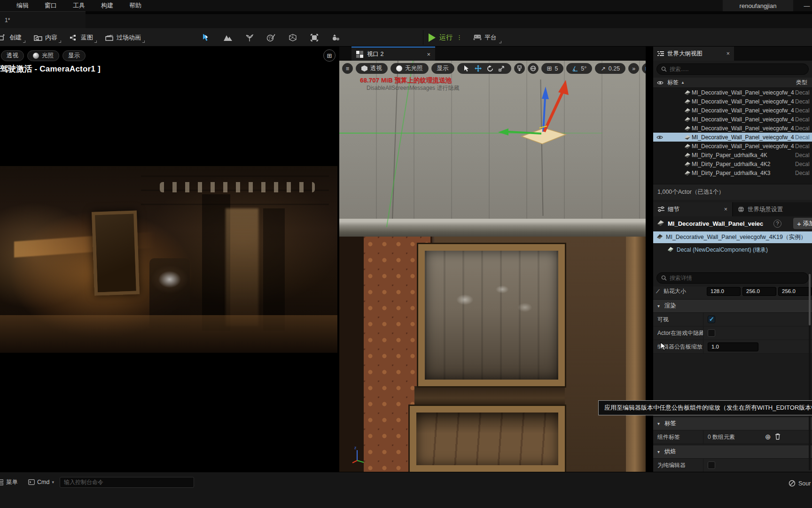 Image resolution: width=812 pixels, height=508 pixels. Describe the element at coordinates (271, 38) in the screenshot. I see `mesh-paint-mode-icon` at that location.